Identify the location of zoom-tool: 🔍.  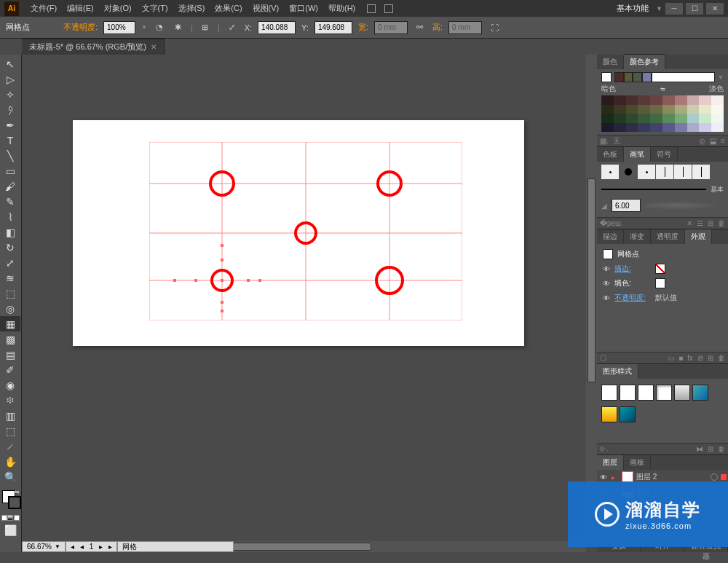
(10, 476).